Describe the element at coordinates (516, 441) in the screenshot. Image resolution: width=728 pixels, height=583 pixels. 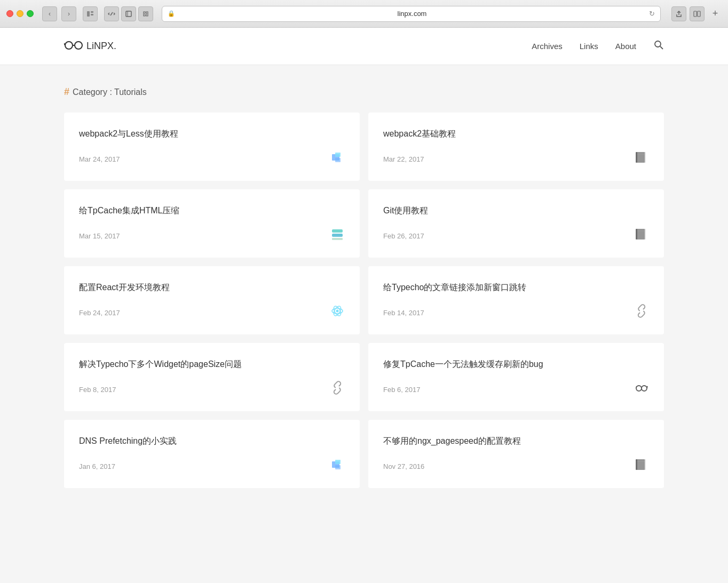
I see `post-title: 不够用的ngx_pagespeed的配置教程` at that location.